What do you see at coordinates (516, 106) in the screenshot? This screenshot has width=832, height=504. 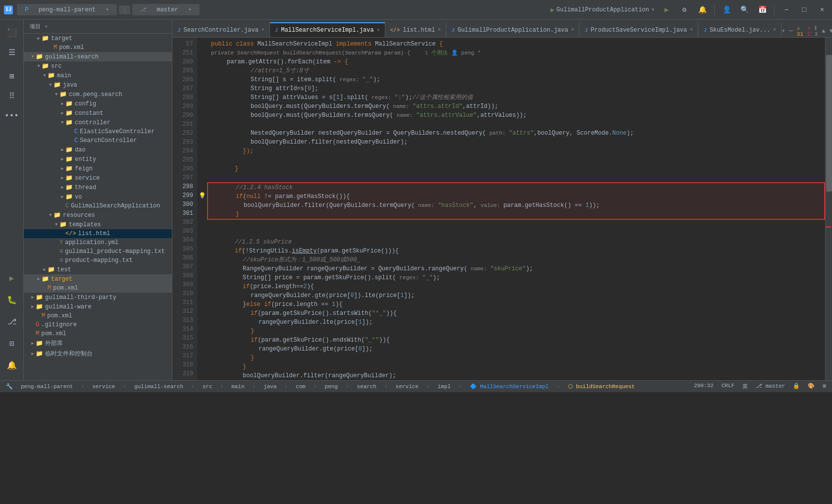 I see `code-line-289: boolQuery.must(QueryBuilders.termQuery( …` at bounding box center [516, 106].